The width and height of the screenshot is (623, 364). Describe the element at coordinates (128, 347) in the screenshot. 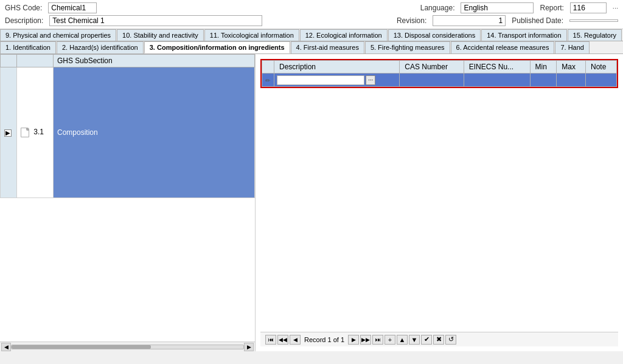

I see `scroll-track` at that location.